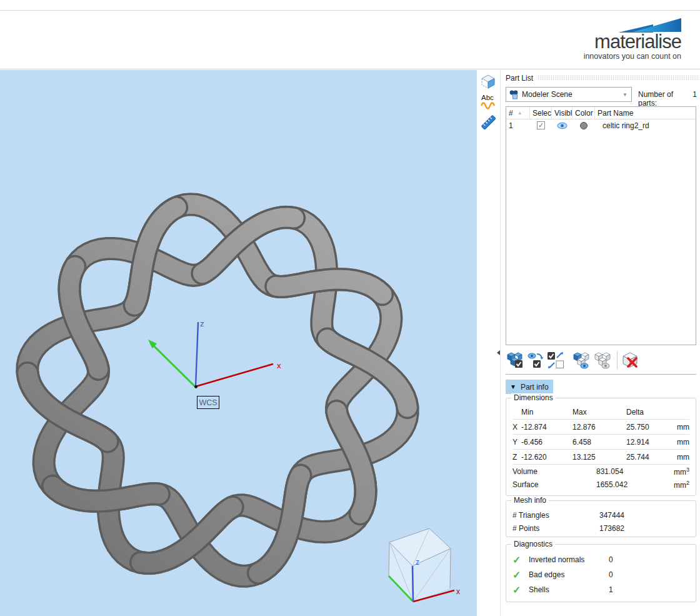  I want to click on hide-selected-icon, so click(602, 360).